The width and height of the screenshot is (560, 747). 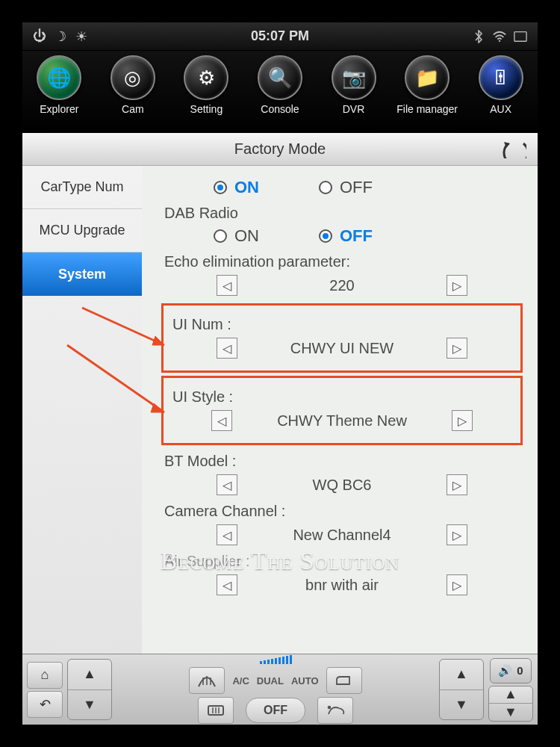 I want to click on page-title: Factory Mode, so click(x=280, y=149).